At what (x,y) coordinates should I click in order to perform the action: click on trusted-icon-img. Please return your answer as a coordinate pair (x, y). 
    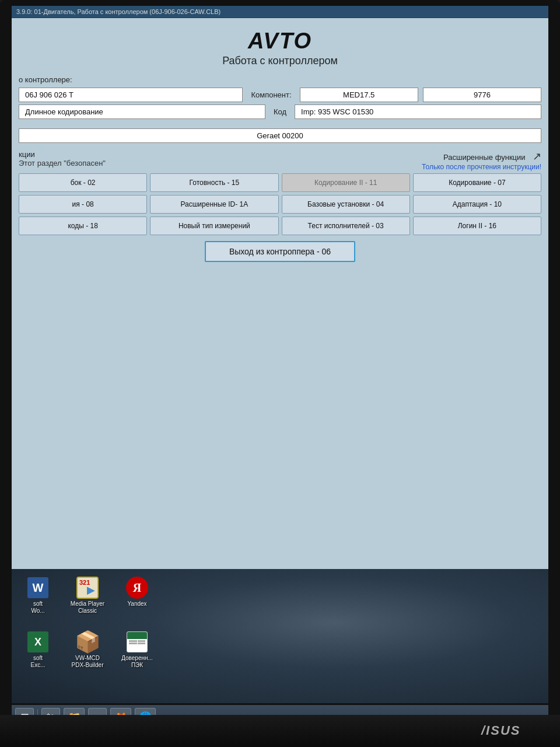
    Looking at the image, I should click on (137, 642).